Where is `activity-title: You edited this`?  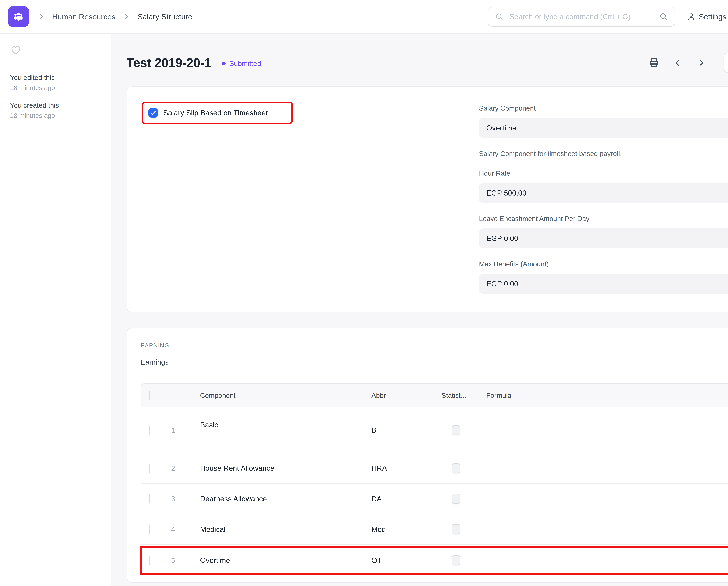 activity-title: You edited this is located at coordinates (60, 78).